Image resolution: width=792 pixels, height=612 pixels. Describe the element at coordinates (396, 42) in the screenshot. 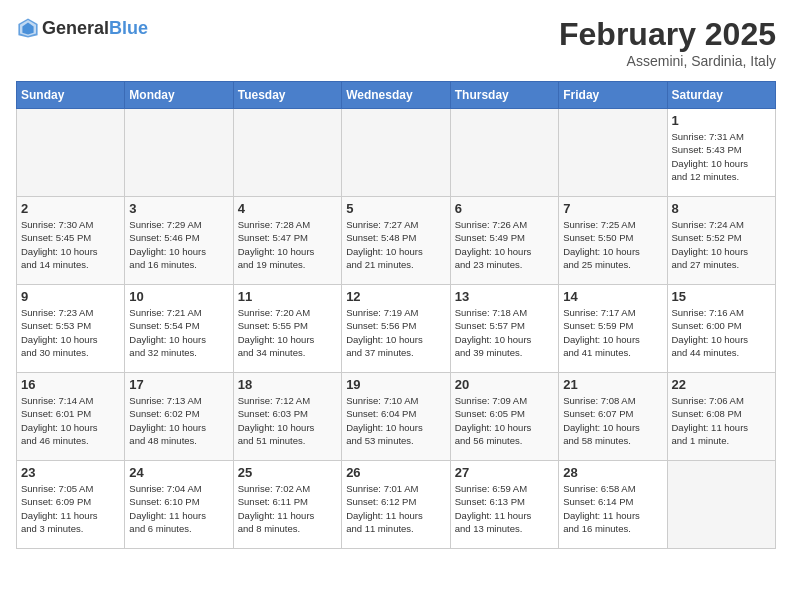

I see `page-header: GeneralBlue February 2025 Assemini, Sard…` at that location.